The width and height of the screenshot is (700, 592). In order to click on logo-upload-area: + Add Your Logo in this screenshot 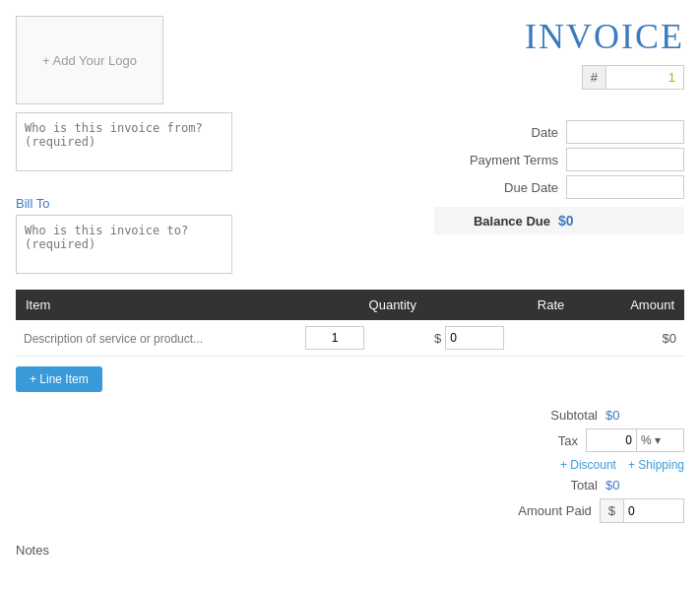, I will do `click(90, 60)`.